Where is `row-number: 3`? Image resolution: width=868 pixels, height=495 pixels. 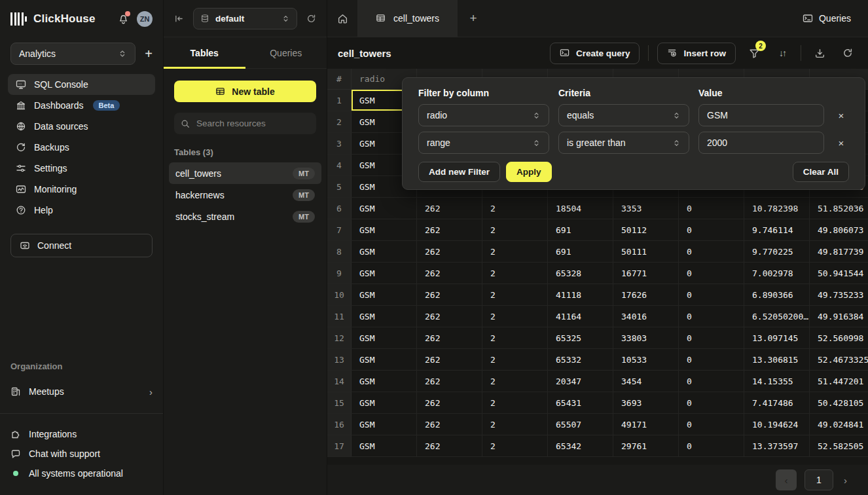
row-number: 3 is located at coordinates (339, 143).